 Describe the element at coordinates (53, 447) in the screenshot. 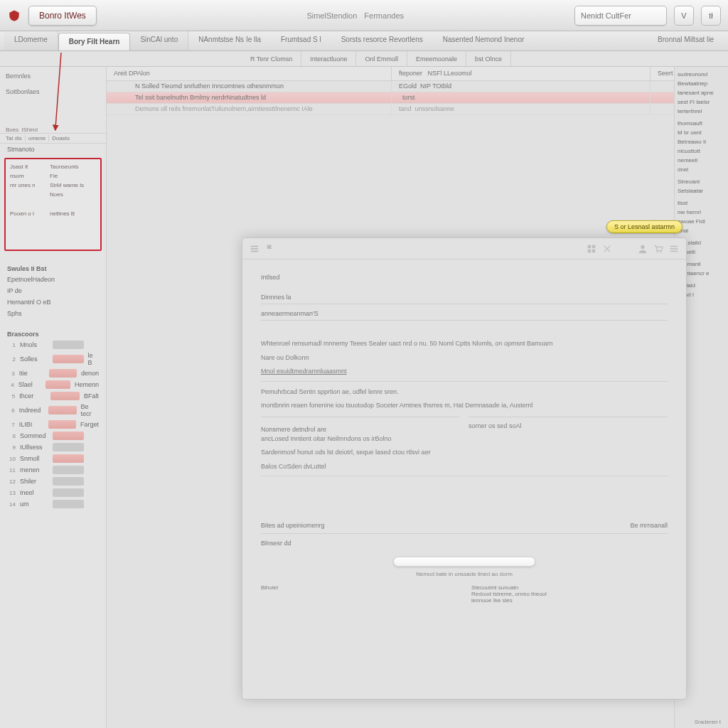

I see `mini-list-item: 9IUllsess` at that location.